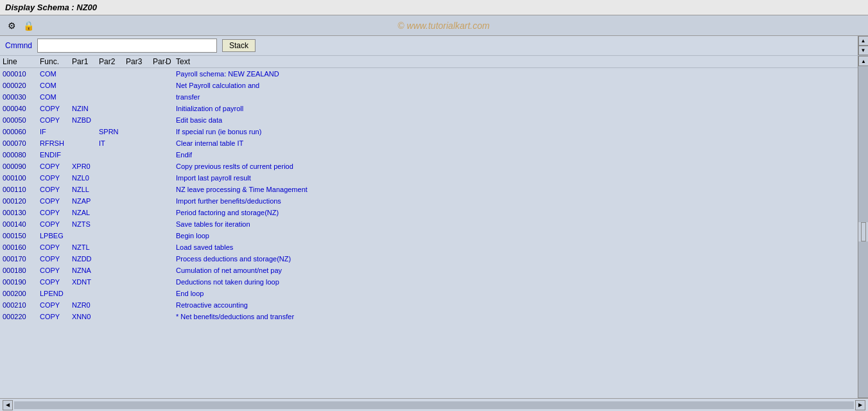  What do you see at coordinates (444, 26) in the screenshot?
I see `watermark: © www.tutorialkart.com` at bounding box center [444, 26].